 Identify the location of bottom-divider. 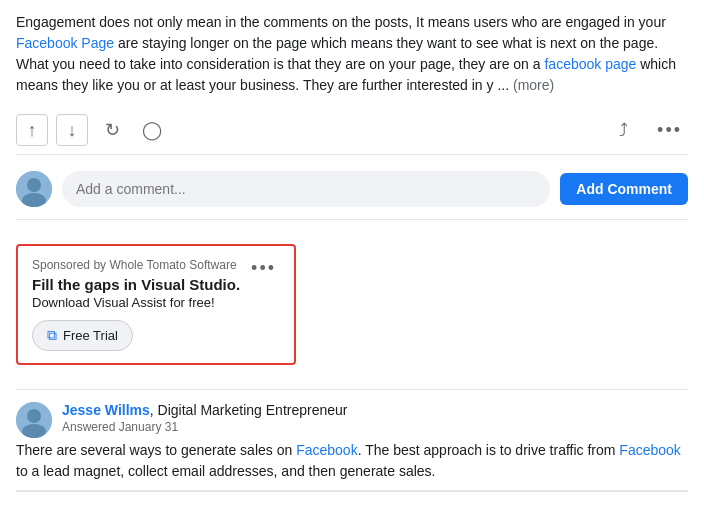
(352, 492).